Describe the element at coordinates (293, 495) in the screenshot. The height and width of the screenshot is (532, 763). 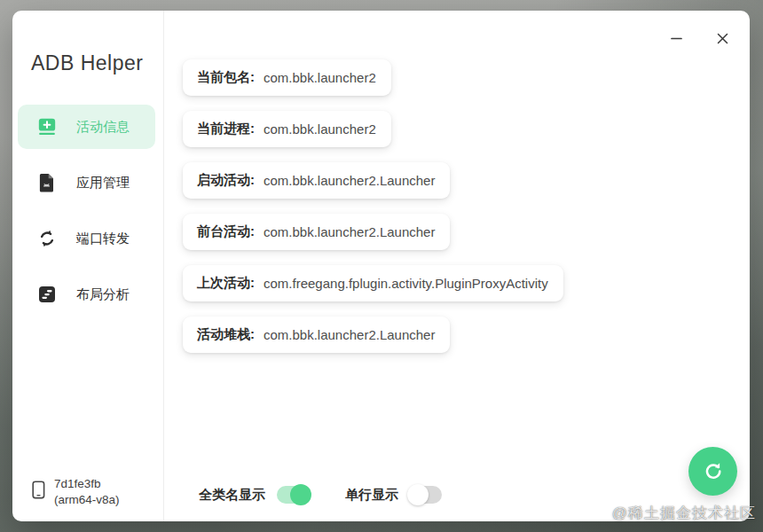
I see `full-class-name-toggle` at that location.